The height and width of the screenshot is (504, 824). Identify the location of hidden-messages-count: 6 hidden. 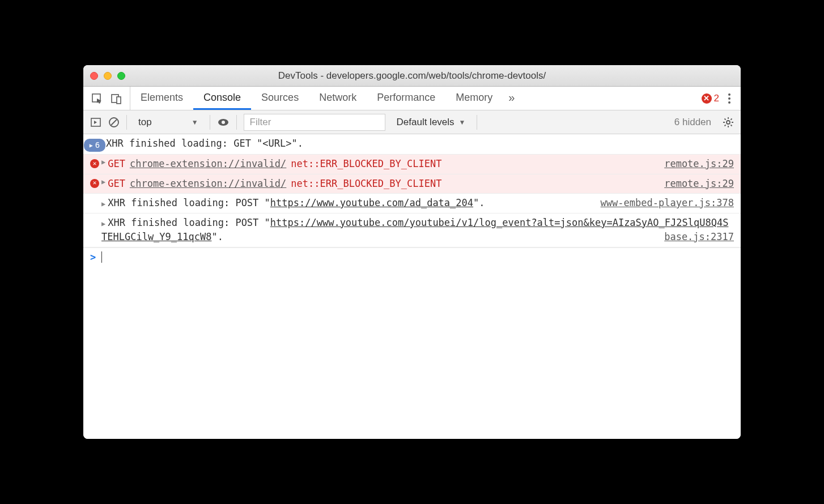
(693, 122).